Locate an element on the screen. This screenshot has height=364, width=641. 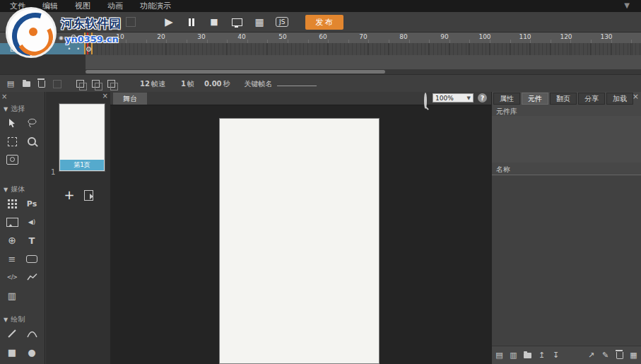
tab-properties: 属性 is located at coordinates (507, 99).